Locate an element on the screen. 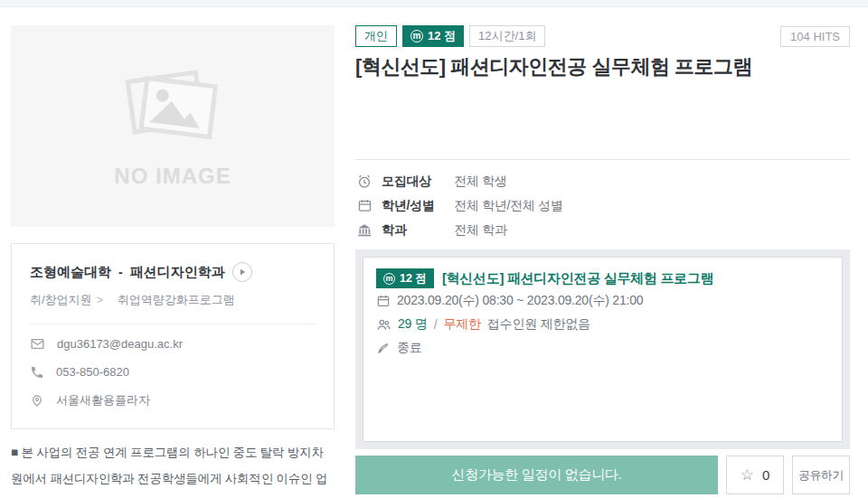 The width and height of the screenshot is (868, 498). breadcrumb: 취/창업지원 > 취업역량강화프로그램 is located at coordinates (173, 300).